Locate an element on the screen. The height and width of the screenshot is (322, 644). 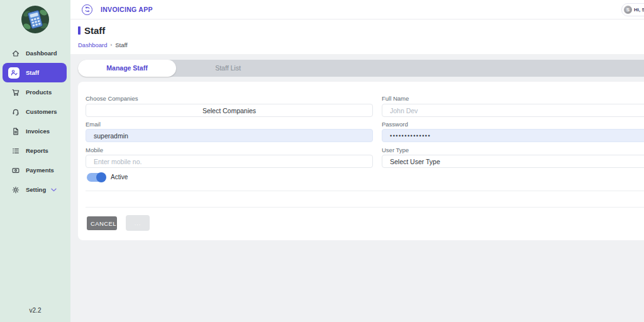
cart-icon is located at coordinates (15, 92).